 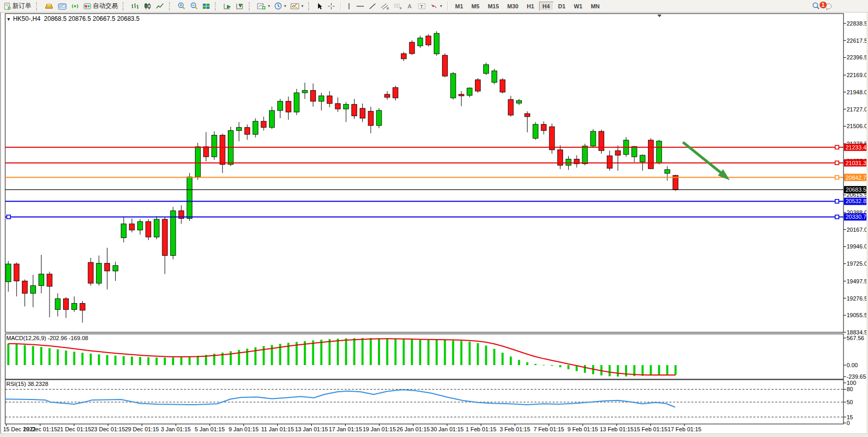 What do you see at coordinates (277, 429) in the screenshot?
I see `svg-text: 11 Jan 01:15` at bounding box center [277, 429].